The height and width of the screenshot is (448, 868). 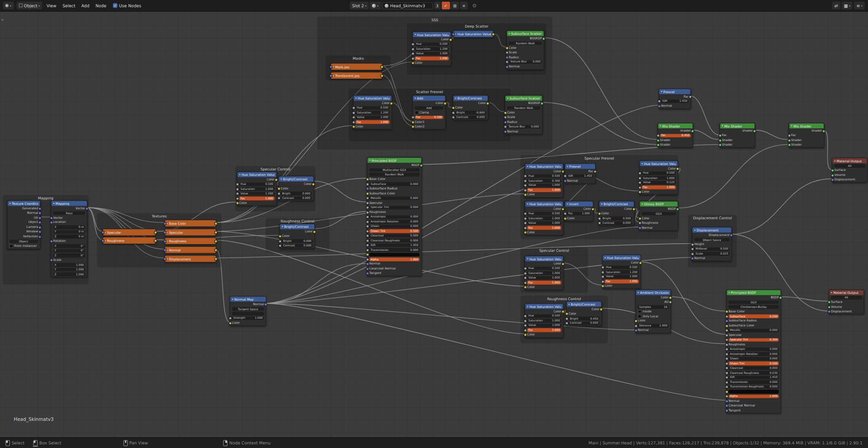 What do you see at coordinates (191, 223) in the screenshot?
I see `node-base-color: ▸Base Color` at bounding box center [191, 223].